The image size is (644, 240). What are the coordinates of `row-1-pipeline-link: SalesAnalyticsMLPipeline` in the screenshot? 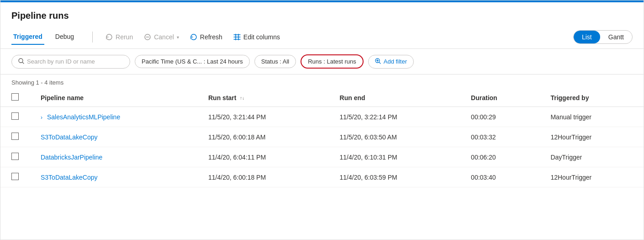 It's located at (84, 117).